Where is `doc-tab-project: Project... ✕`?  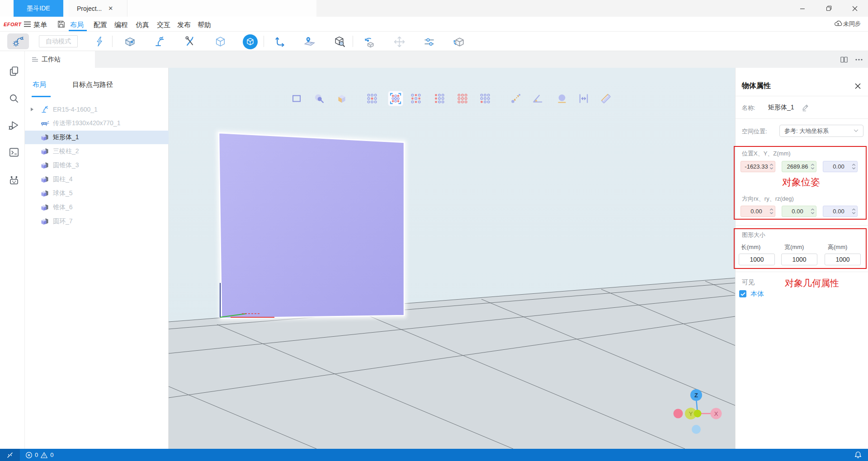 doc-tab-project: Project... ✕ is located at coordinates (98, 8).